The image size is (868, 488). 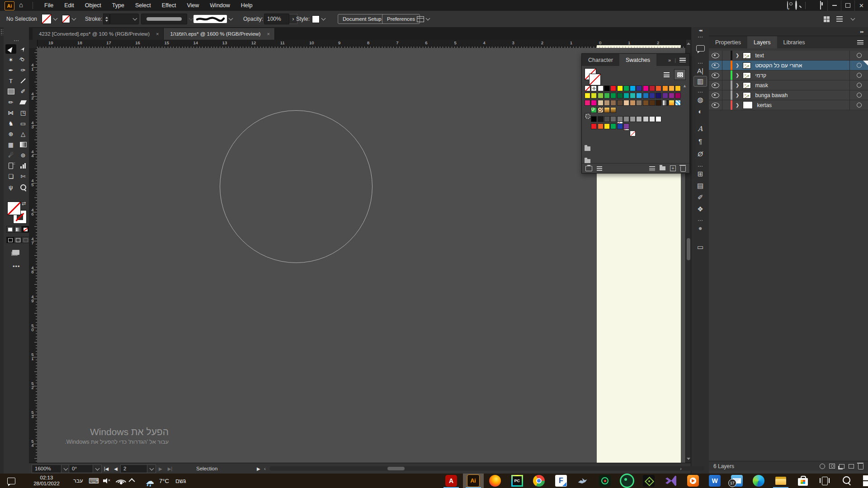 I want to click on swatch-options-icon, so click(x=652, y=169).